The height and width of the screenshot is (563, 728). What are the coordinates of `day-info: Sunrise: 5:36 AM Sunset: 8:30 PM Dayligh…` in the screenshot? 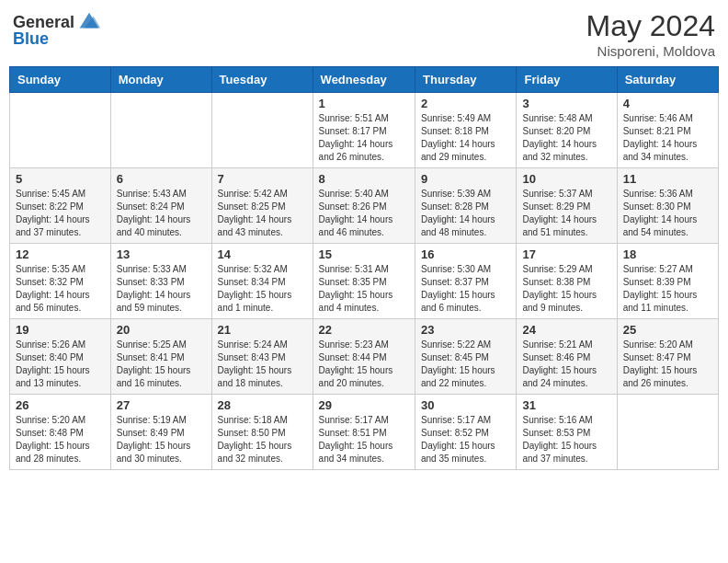 It's located at (667, 213).